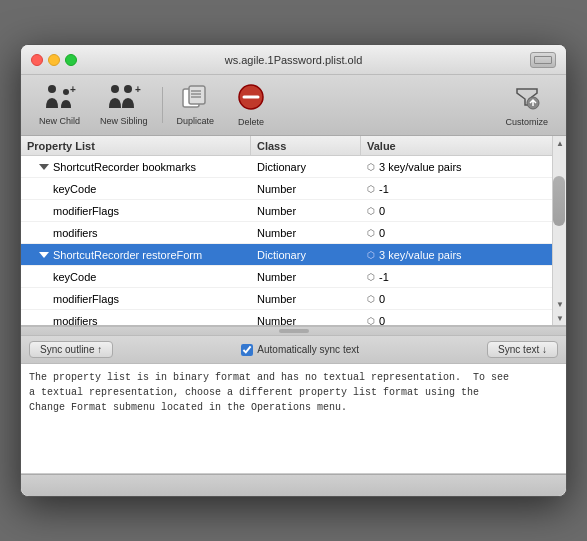  I want to click on new-child-icon: +, so click(60, 99).